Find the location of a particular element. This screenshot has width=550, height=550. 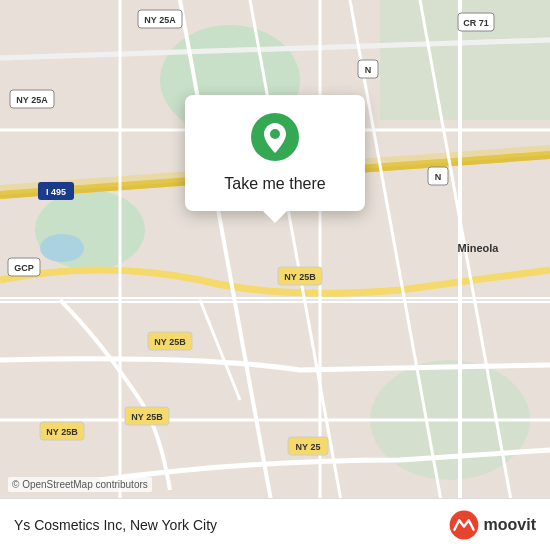

bottom-bar: Ys Cosmetics Inc, New York City moovit is located at coordinates (275, 524).